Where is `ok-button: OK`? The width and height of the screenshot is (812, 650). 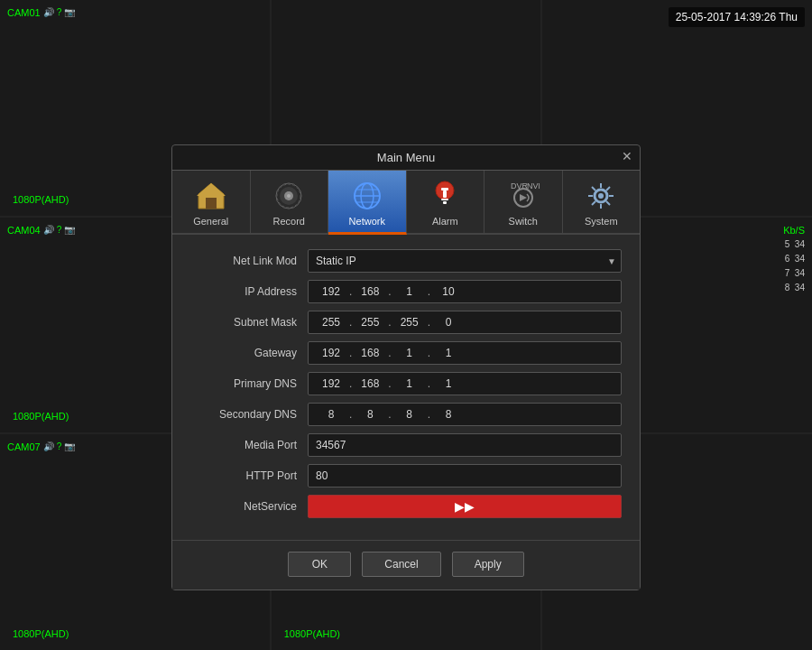 ok-button: OK is located at coordinates (319, 564).